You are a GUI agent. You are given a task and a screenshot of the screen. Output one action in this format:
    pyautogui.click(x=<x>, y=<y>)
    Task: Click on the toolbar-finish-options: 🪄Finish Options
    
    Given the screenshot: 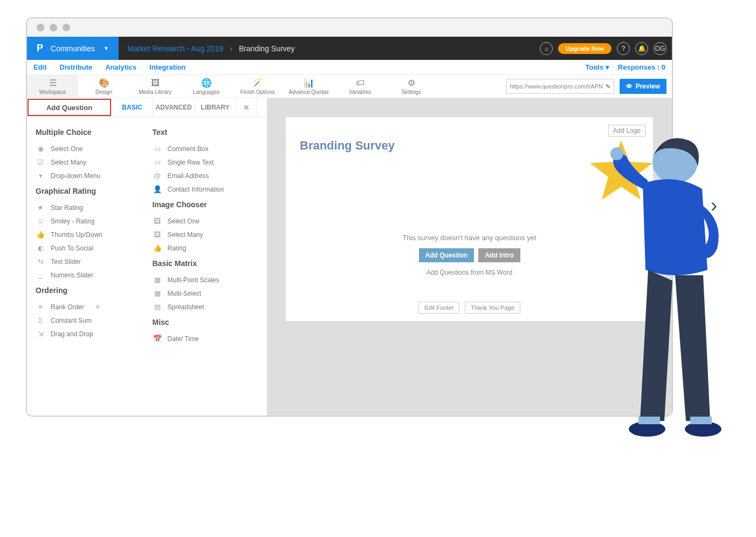 What is the action you would take?
    pyautogui.click(x=258, y=86)
    